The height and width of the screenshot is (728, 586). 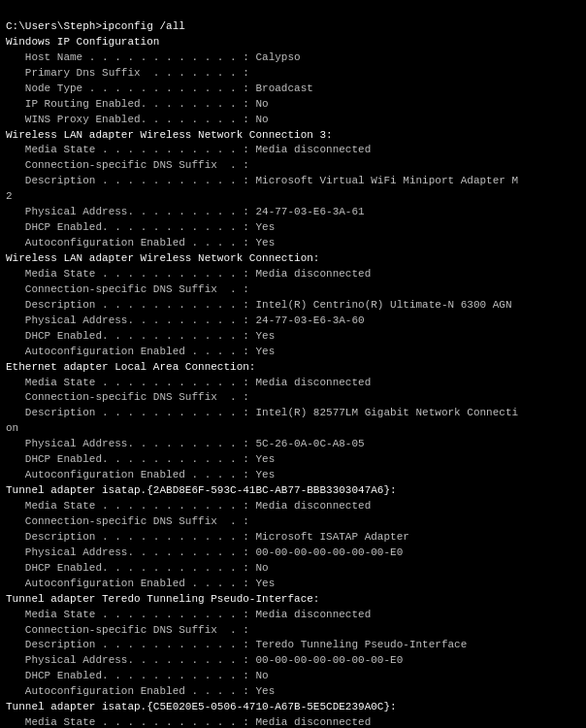 I want to click on terminal-line: Ethernet adapter Local Area Connection:, so click(x=293, y=368).